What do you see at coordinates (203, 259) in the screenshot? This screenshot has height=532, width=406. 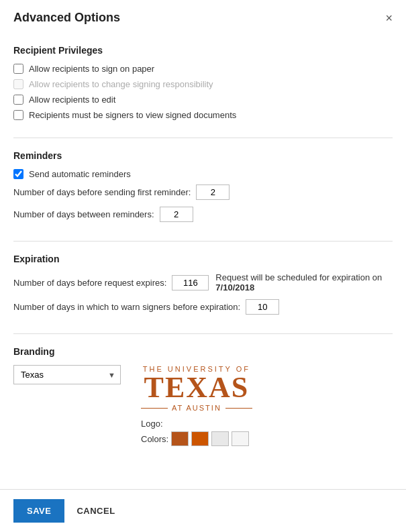 I see `expiration-title: Expiration` at bounding box center [203, 259].